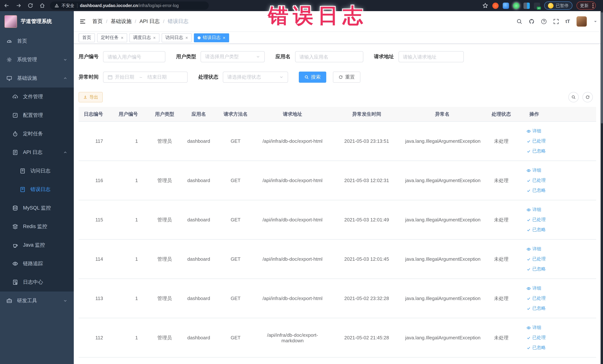 The image size is (603, 364). I want to click on sidebar-item-file-management: 文件管理, so click(37, 97).